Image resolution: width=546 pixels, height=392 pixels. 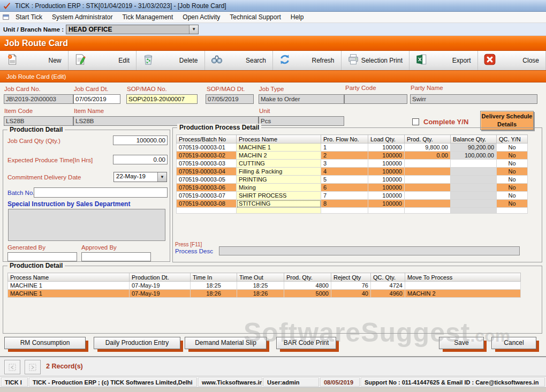 I want to click on new-document-icon, so click(x=12, y=61).